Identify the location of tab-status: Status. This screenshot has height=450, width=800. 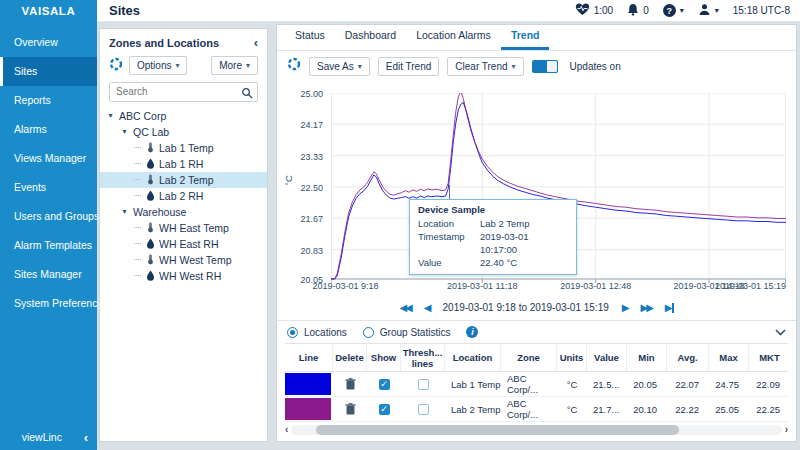
(310, 37).